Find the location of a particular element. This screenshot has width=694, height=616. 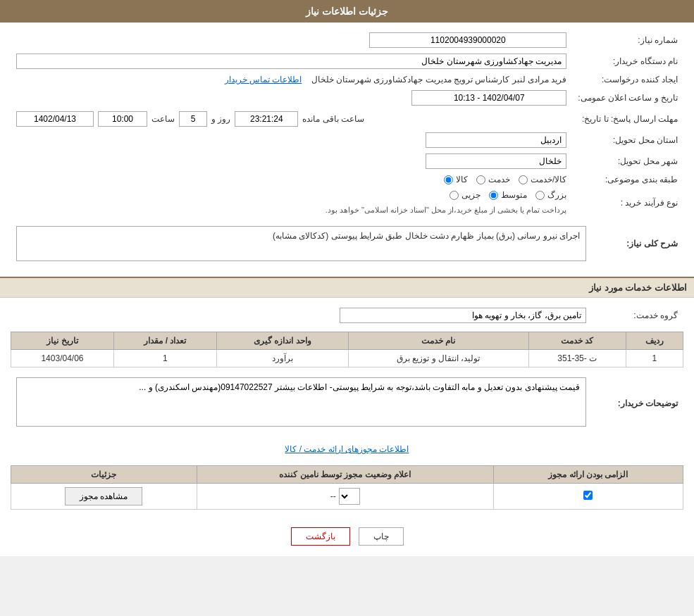

print-button: چاپ is located at coordinates (381, 536).